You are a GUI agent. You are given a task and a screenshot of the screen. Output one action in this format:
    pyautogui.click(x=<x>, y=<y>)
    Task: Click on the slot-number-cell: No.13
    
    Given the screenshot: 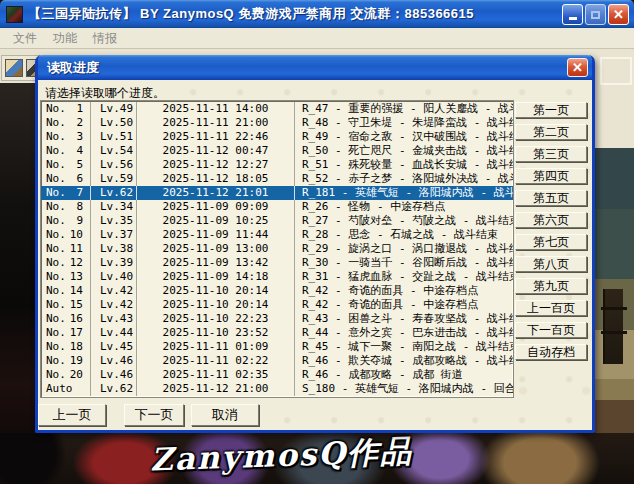 What is the action you would take?
    pyautogui.click(x=66, y=277)
    